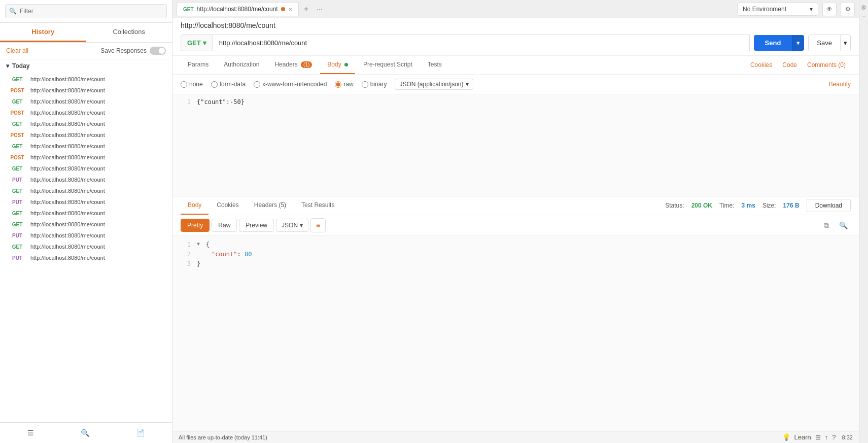  Describe the element at coordinates (221, 102) in the screenshot. I see `code-text: {"count":-50}` at that location.